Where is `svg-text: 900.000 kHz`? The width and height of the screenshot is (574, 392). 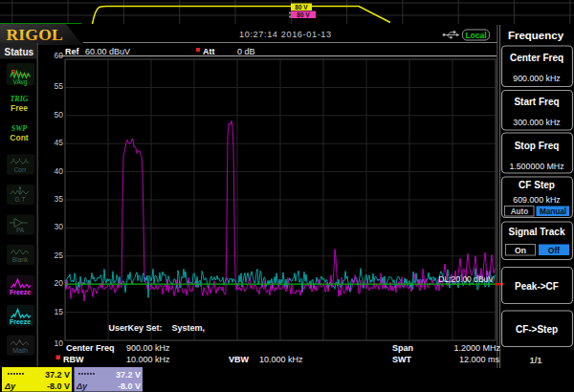 svg-text: 900.000 kHz is located at coordinates (536, 78).